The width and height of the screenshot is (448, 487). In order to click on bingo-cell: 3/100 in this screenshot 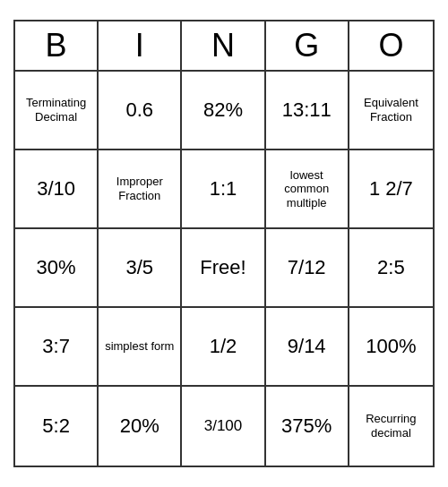, I will do `click(224, 426)`.